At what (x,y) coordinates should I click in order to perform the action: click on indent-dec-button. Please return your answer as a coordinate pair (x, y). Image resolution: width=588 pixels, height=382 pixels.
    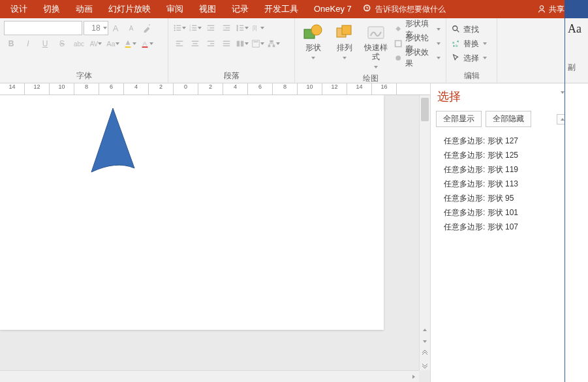
    Looking at the image, I should click on (211, 28).